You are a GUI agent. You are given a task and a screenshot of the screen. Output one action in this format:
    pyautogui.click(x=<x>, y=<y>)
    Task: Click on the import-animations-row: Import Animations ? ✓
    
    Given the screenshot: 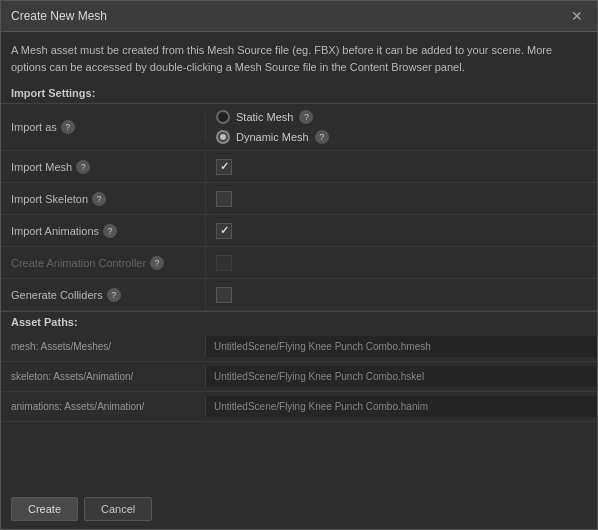 What is the action you would take?
    pyautogui.click(x=299, y=231)
    